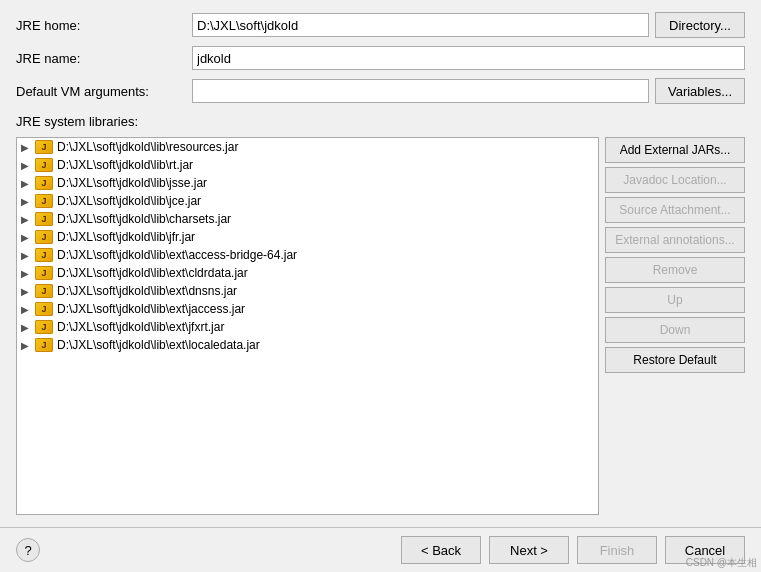  What do you see at coordinates (308, 309) in the screenshot?
I see `list-item: ▶JD:\JXL\soft\jdkold\lib\ext\jaccess.jar` at bounding box center [308, 309].